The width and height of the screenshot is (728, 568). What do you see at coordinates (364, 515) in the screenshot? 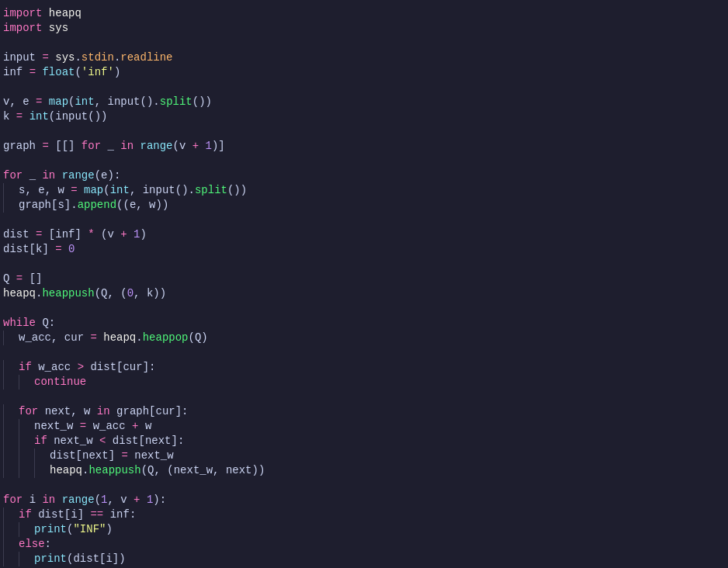
I see `code-line: if dist[i] == inf:` at bounding box center [364, 515].